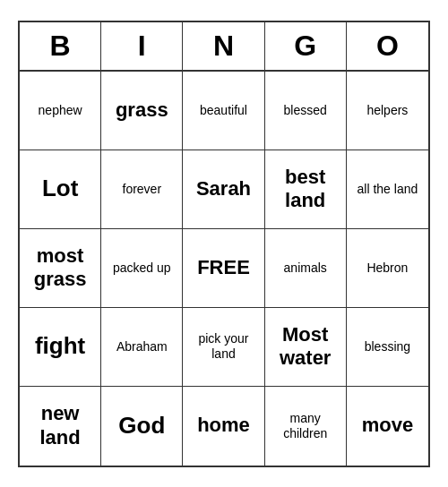 This screenshot has width=448, height=487. Describe the element at coordinates (142, 426) in the screenshot. I see `bingo-cell: God` at that location.